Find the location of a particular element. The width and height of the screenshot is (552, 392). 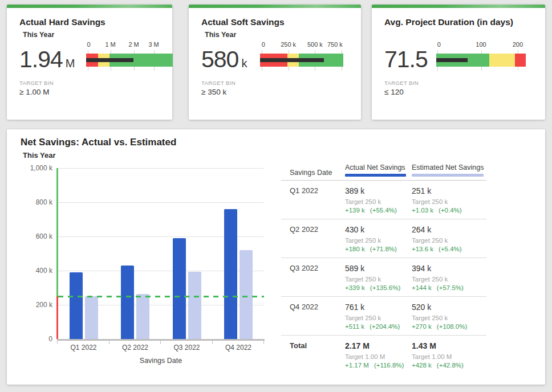

kpi-card-actual-soft-savings: Actual Soft Savings This Year 580k 0250 … is located at coordinates (275, 62).